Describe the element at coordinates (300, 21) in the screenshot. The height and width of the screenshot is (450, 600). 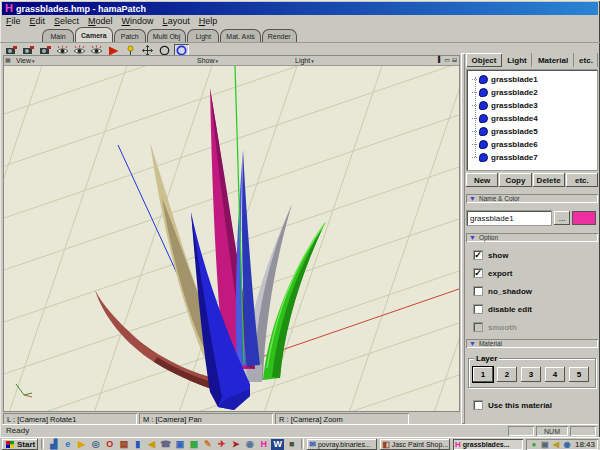
I see `menu-bar: File Edit Select Model Window Layout Hel…` at that location.